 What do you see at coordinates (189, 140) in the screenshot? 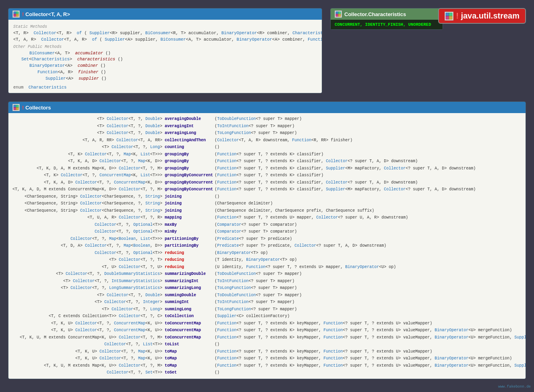
I see `method-name-cell: collectingAndThen` at bounding box center [189, 140].